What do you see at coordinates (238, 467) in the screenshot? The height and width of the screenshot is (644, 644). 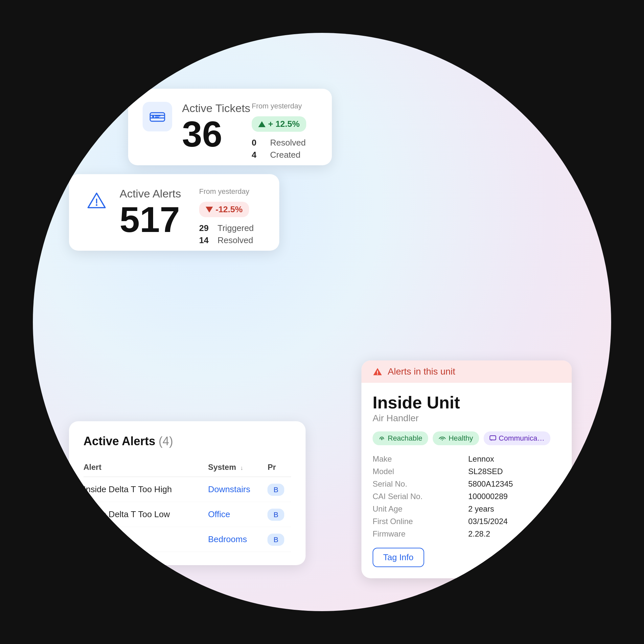 I see `col-system: System ↓` at bounding box center [238, 467].